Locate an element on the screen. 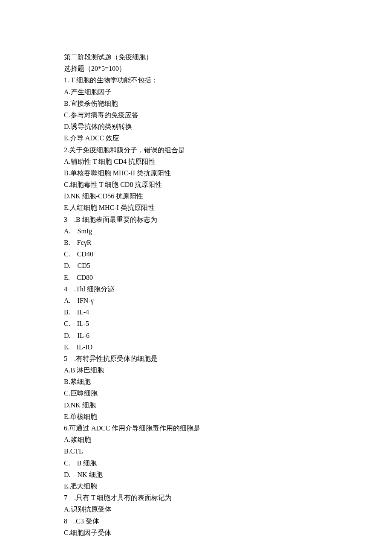 The height and width of the screenshot is (555, 392). question-option: C.细胞毒性 T 细胞 CD8 抗原阳性 is located at coordinates (196, 184).